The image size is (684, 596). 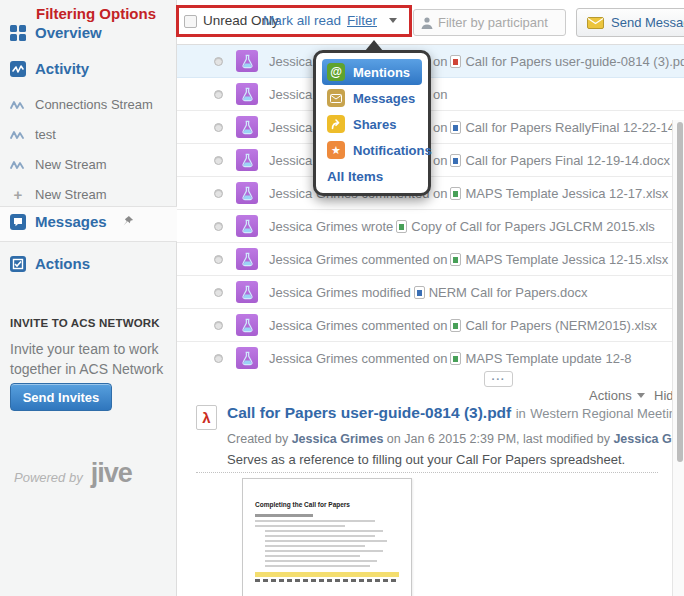 I want to click on activity-text: Jessica Grimes commented onCall for Pape…, so click(x=466, y=326).